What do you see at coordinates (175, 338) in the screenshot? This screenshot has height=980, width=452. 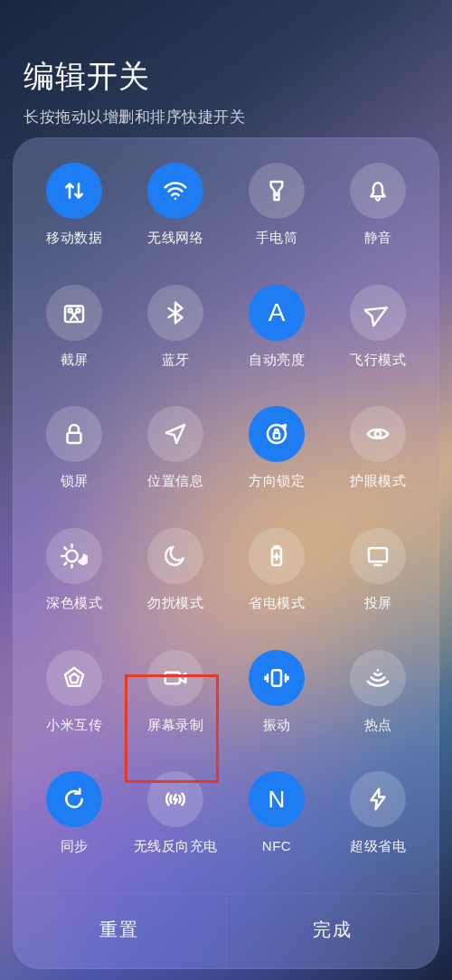 I see `tile-bluetooth: 蓝牙` at bounding box center [175, 338].